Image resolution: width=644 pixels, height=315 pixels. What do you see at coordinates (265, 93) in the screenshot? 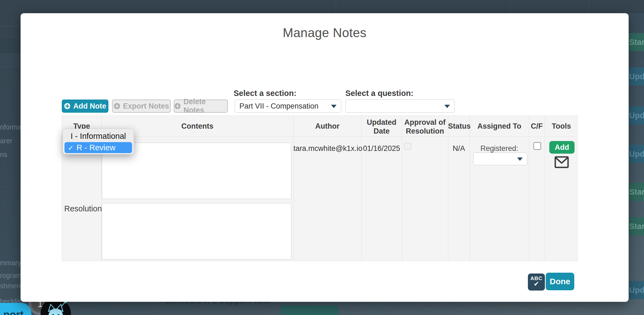
I see `section-select-label: Select a section:` at bounding box center [265, 93].